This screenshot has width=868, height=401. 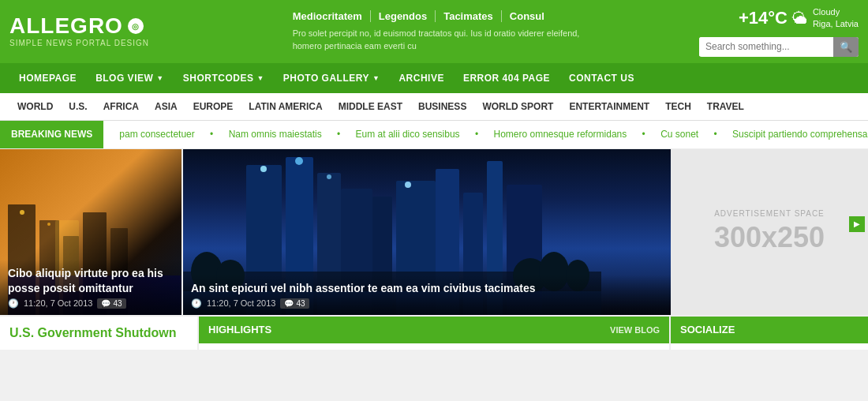 What do you see at coordinates (77, 106) in the screenshot?
I see `cat-us: U.S.` at bounding box center [77, 106].